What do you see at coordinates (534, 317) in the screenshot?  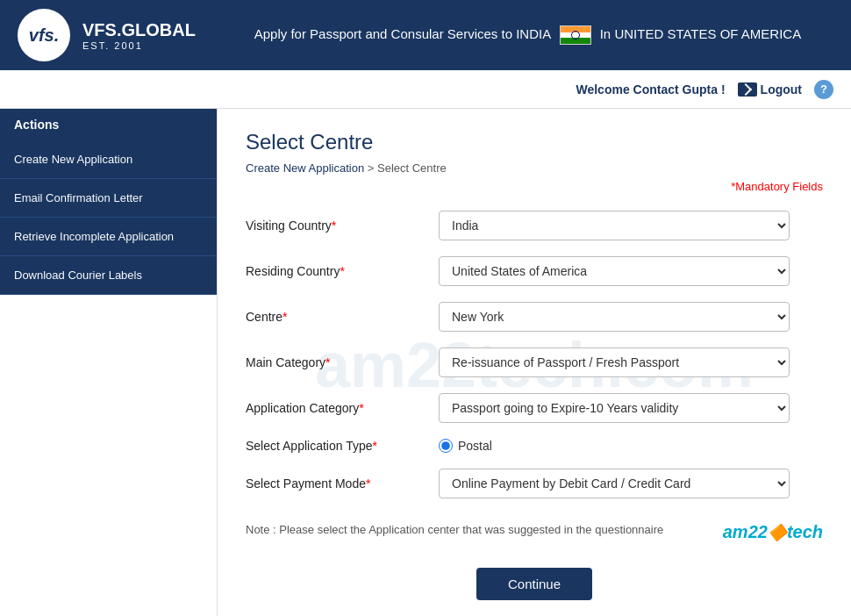 I see `centre-row: Centre* New York` at bounding box center [534, 317].